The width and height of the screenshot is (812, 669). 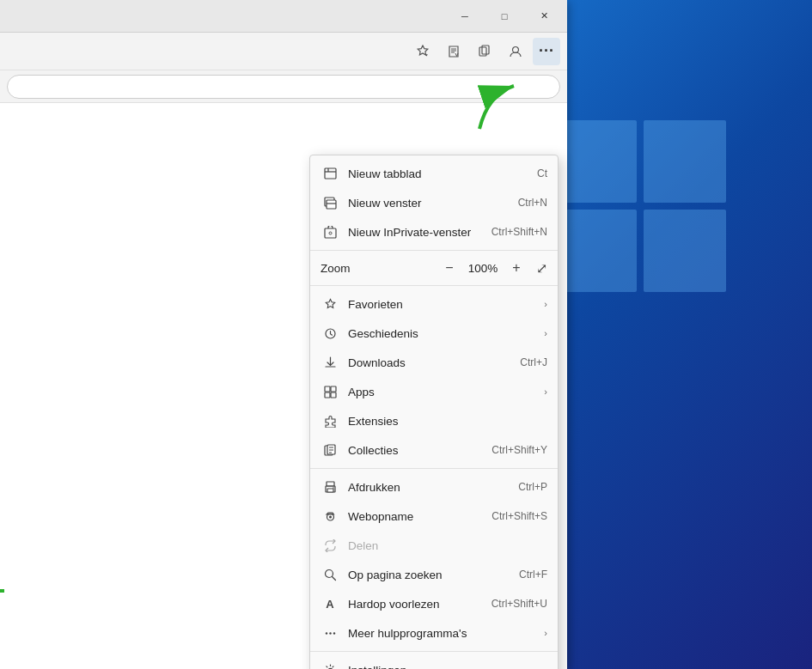 I want to click on reading-list-icon, so click(x=454, y=52).